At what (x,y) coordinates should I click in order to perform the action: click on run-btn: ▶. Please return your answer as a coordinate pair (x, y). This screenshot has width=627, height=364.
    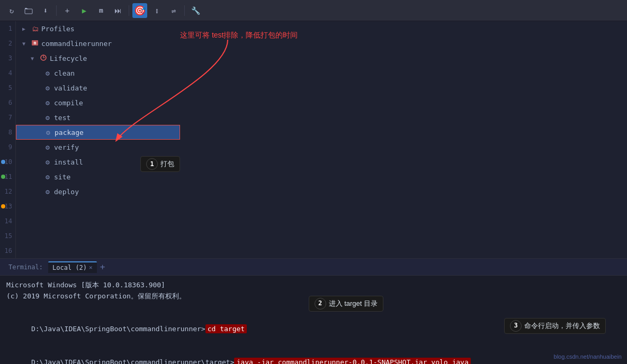
    Looking at the image, I should click on (84, 11).